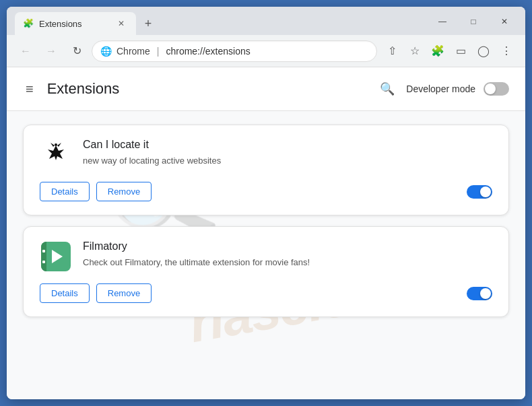  Describe the element at coordinates (473, 22) in the screenshot. I see `maximize-icon: □` at that location.